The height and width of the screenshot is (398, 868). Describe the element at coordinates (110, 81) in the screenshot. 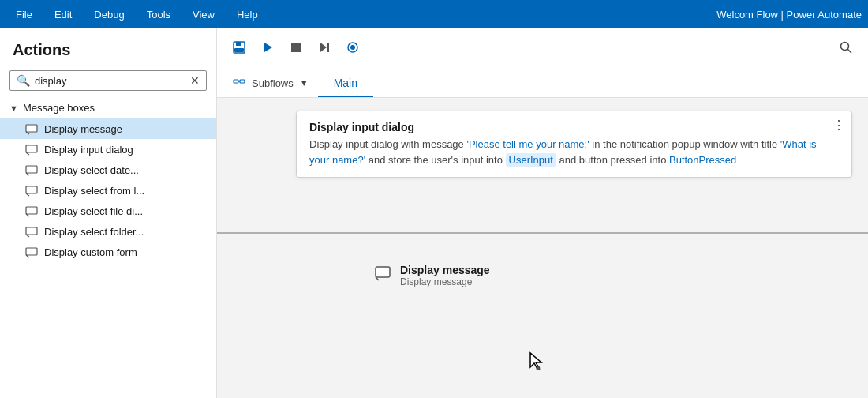

I see `search-input: display` at that location.